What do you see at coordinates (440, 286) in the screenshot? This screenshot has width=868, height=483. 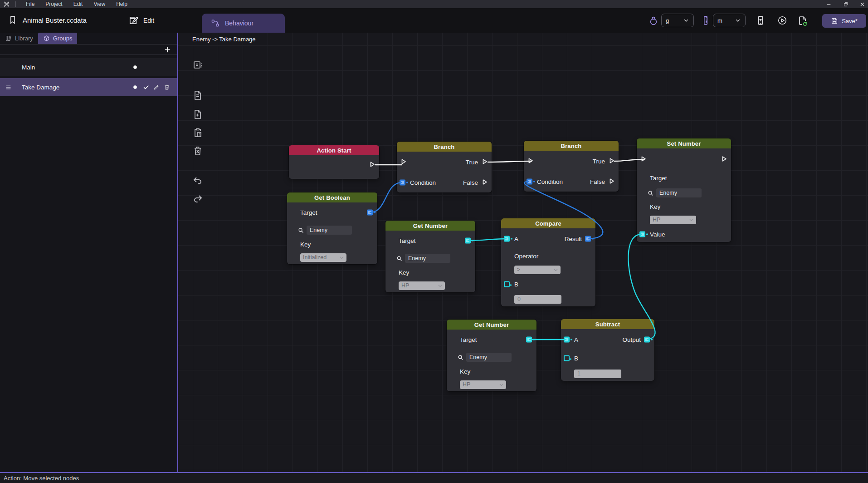 I see `chevron-down-icon` at bounding box center [440, 286].